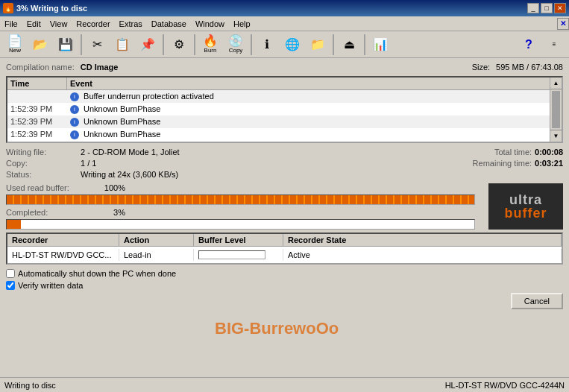 The image size is (569, 392). What do you see at coordinates (285, 24) in the screenshot?
I see `menu-bar: File Edit View Recorder Extras Database …` at bounding box center [285, 24].